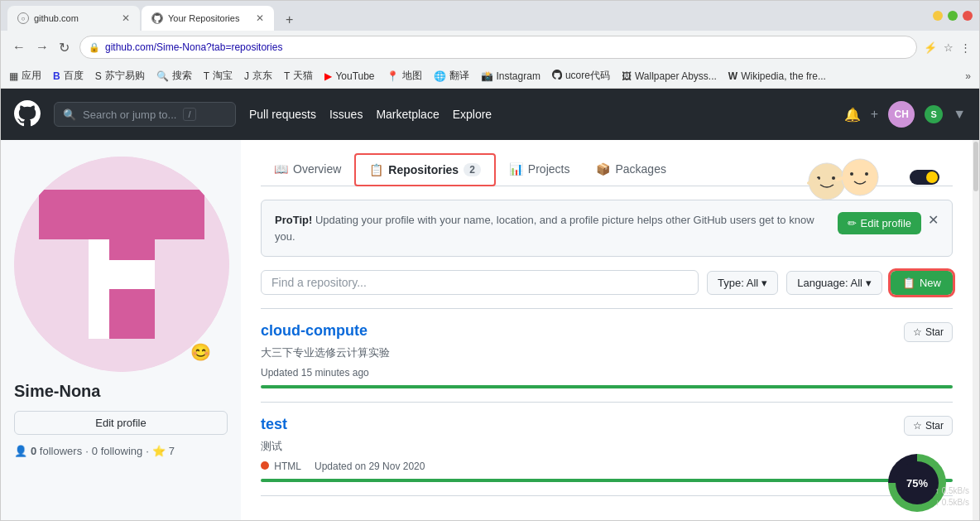 The width and height of the screenshot is (980, 521). What do you see at coordinates (412, 76) in the screenshot?
I see `bookmark-maps-label: 地图` at bounding box center [412, 76].